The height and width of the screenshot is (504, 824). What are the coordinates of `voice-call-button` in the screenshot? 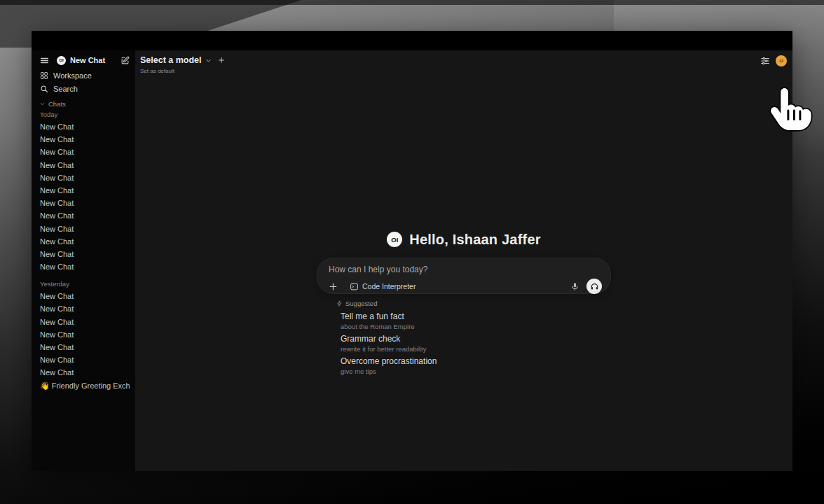 It's located at (594, 286).